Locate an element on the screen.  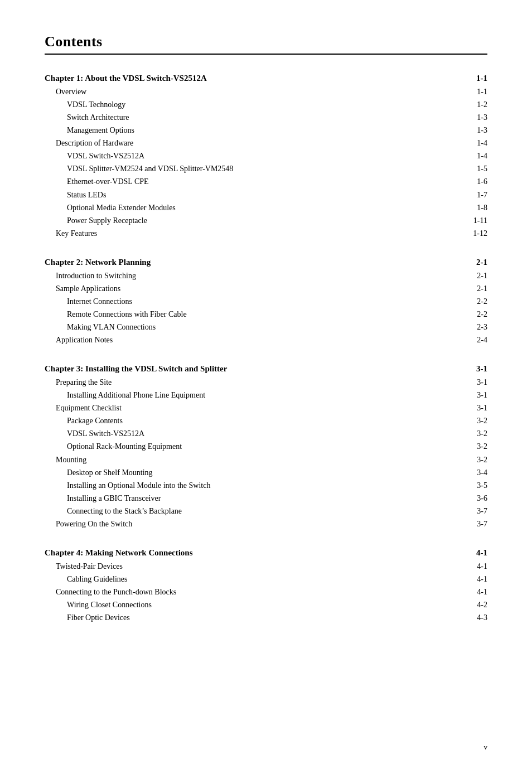
toc-entry-text: Wiring Closet Connections is located at coordinates (255, 604).